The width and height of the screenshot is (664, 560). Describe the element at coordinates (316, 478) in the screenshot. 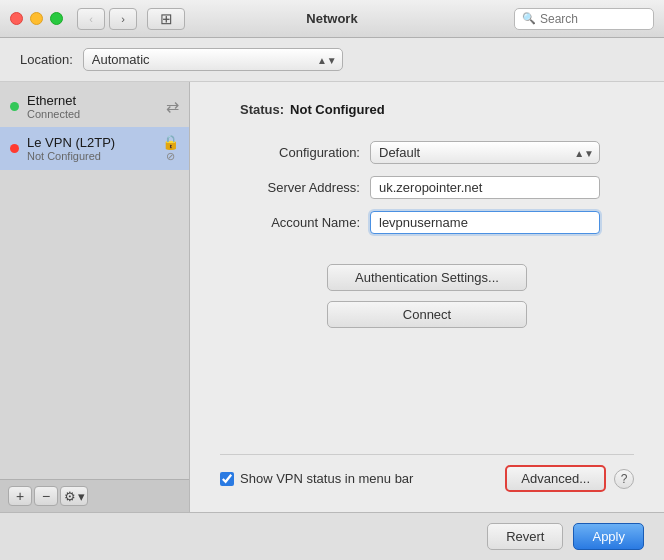

I see `show-vpn-row: Show VPN status in menu bar` at that location.